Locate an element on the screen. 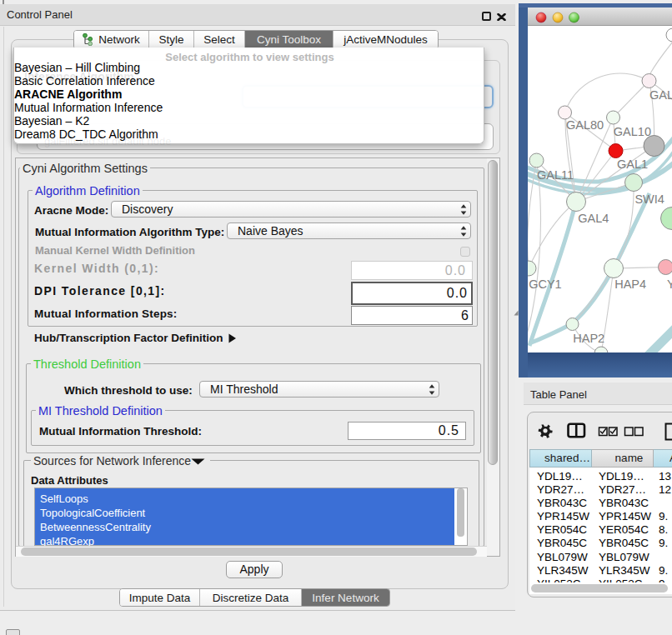 The width and height of the screenshot is (672, 635). svg-text: SWI4 is located at coordinates (649, 199).